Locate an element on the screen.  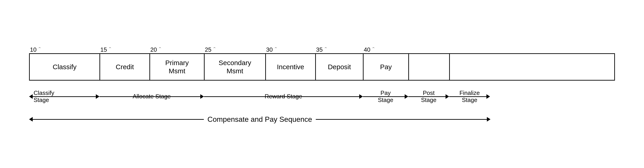
box-row: Classify Credit PrimaryMsmt SecondaryMsm… is located at coordinates (322, 67).